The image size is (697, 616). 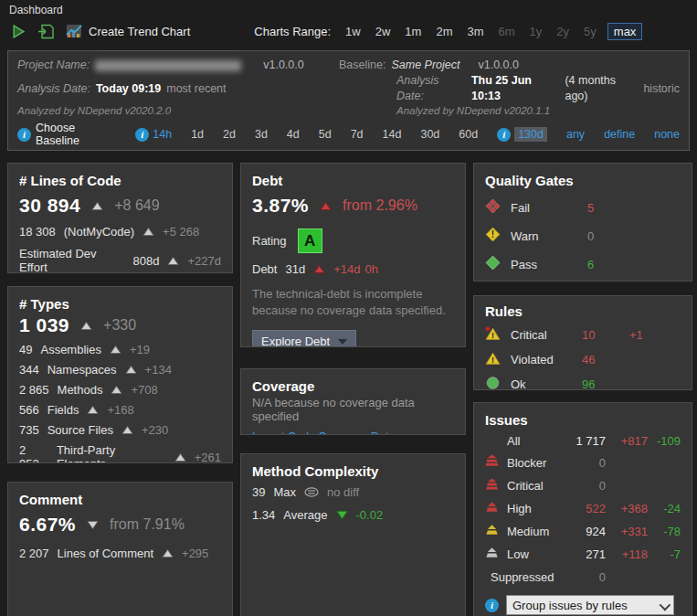 What do you see at coordinates (583, 509) in the screenshot?
I see `issues-panel: Issues All 1 717 +817 -109 Blocker 0` at bounding box center [583, 509].